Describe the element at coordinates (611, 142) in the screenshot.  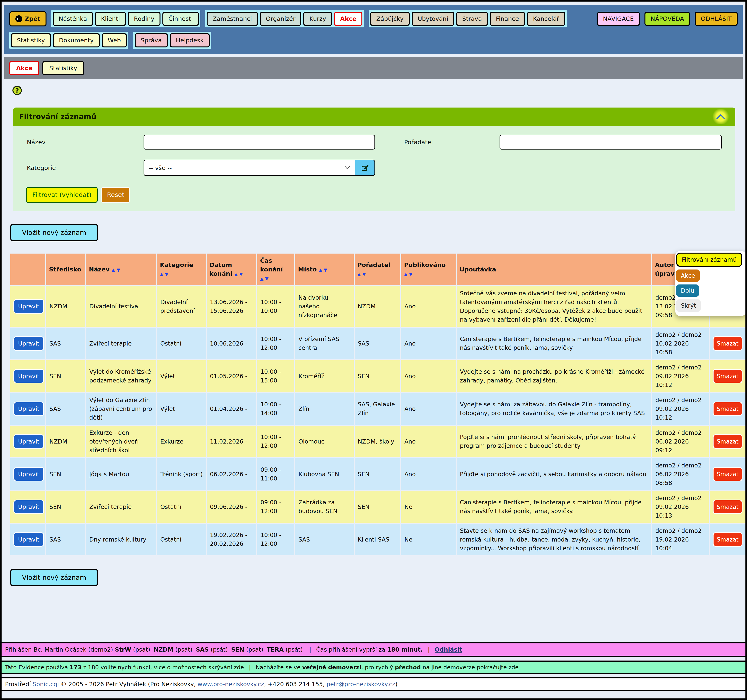
I see `poradatel-input` at that location.